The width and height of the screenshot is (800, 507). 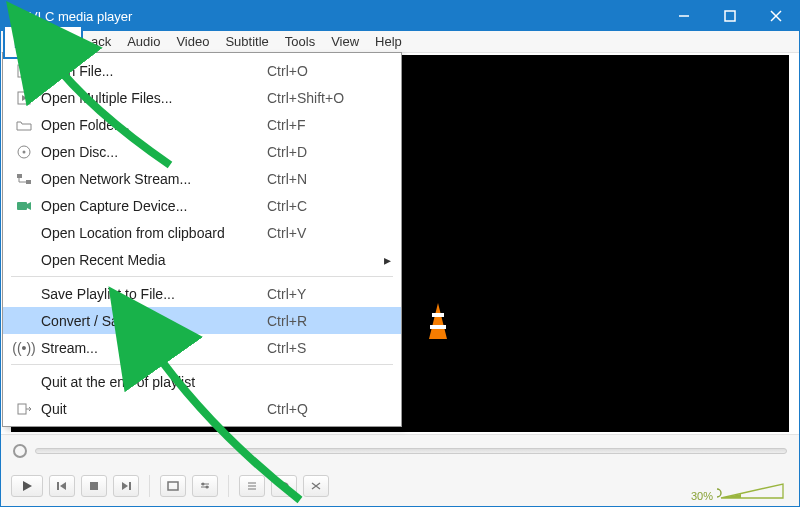 I want to click on menu-playback-partial: ack, so click(x=101, y=42).